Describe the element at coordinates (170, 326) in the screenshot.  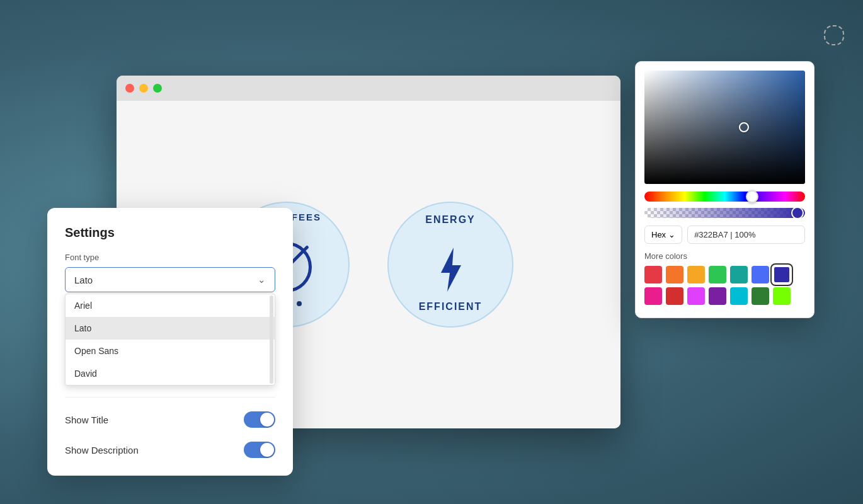
I see `font-dropdown-container: Lato ⌄ Ariel Lato Open Sans David Ut non…` at that location.